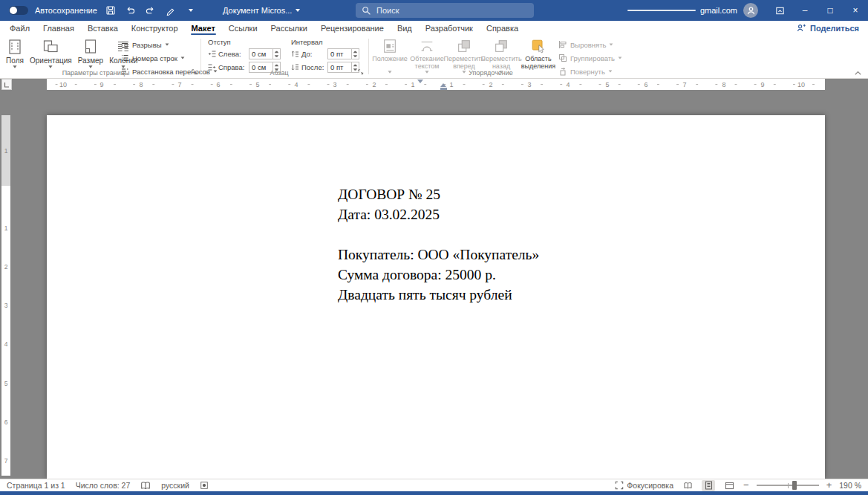 This screenshot has width=868, height=495. Describe the element at coordinates (7, 85) in the screenshot. I see `tab-stop-selector` at that location.